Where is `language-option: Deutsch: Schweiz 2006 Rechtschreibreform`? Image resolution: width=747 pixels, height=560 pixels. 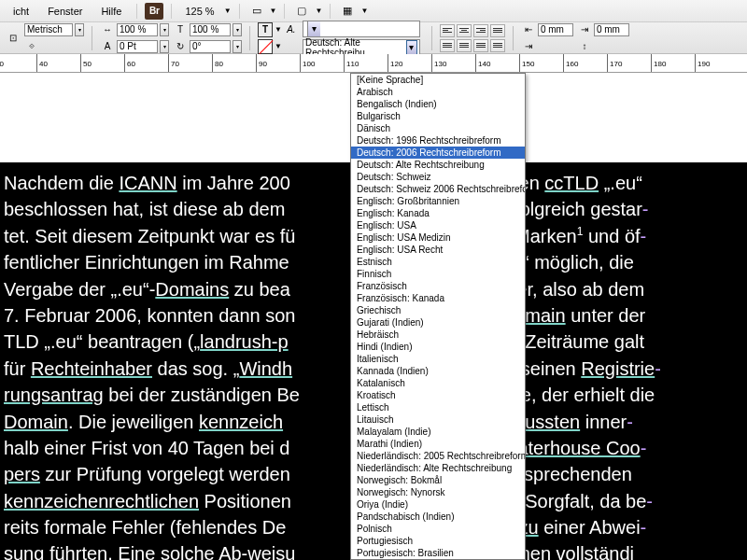 language-option: Deutsch: Schweiz 2006 Rechtschreibreform is located at coordinates (438, 189).